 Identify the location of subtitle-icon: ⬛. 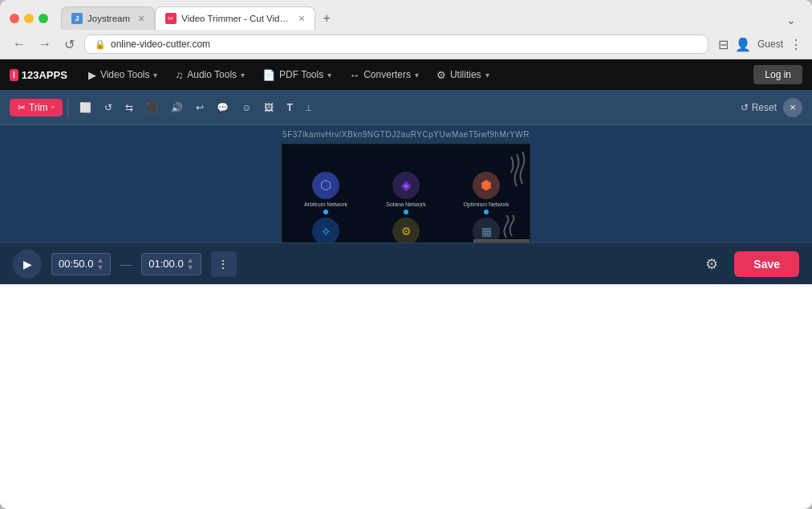
(152, 108).